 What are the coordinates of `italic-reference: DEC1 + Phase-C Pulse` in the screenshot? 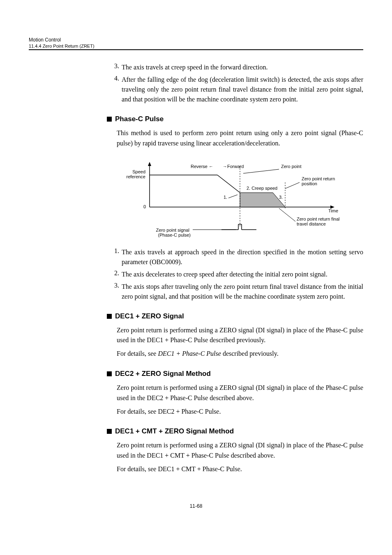 It's located at (189, 353).